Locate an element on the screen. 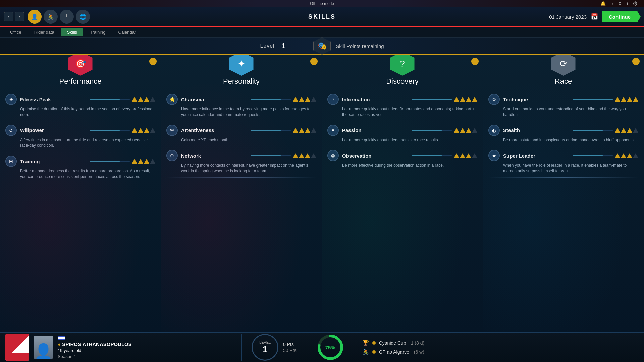 The height and width of the screenshot is (362, 644). progress-ring: 75% is located at coordinates (330, 347).